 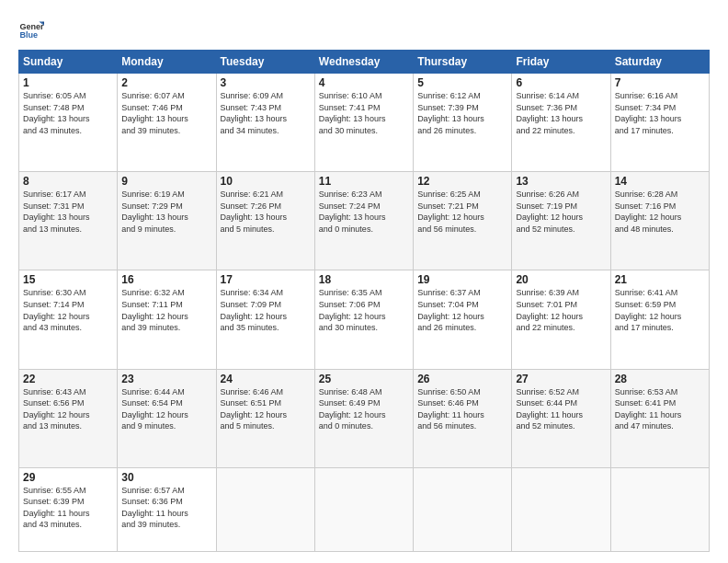 What do you see at coordinates (266, 379) in the screenshot?
I see `day-number: 24` at bounding box center [266, 379].